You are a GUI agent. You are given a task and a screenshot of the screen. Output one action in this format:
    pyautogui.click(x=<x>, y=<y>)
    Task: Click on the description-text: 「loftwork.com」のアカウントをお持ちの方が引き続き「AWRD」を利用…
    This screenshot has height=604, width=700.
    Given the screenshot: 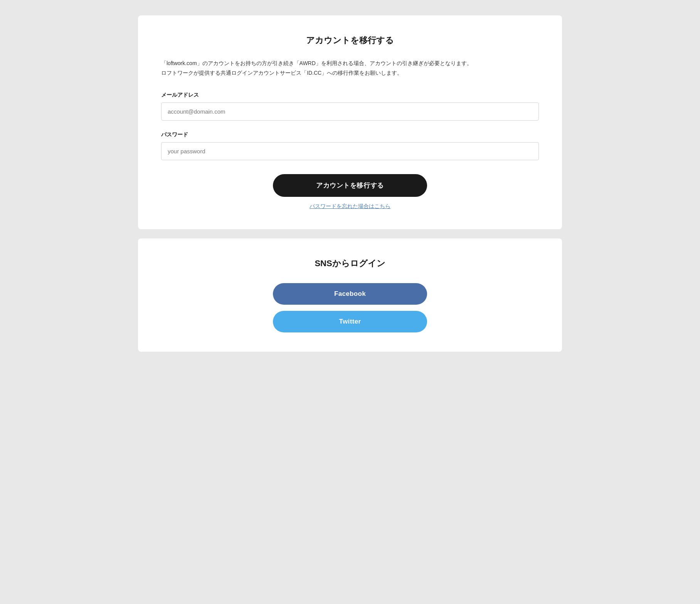 What is the action you would take?
    pyautogui.click(x=350, y=68)
    